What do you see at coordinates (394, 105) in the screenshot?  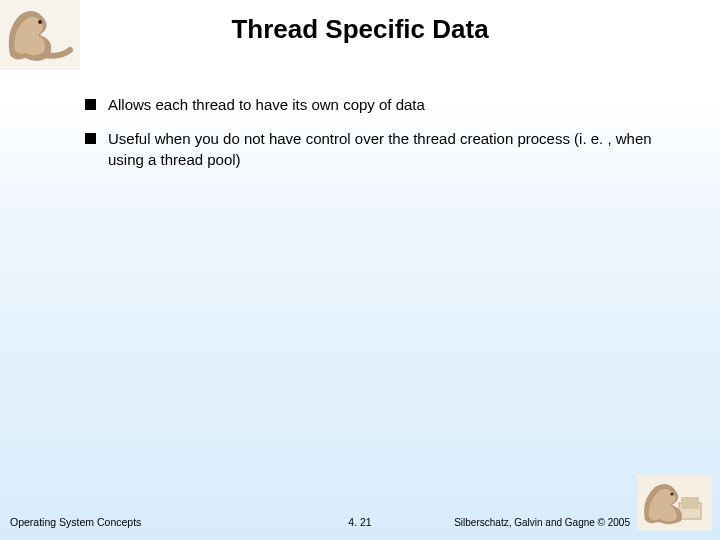 I see `bullet-text: Allows each thread to have its own copy …` at bounding box center [394, 105].